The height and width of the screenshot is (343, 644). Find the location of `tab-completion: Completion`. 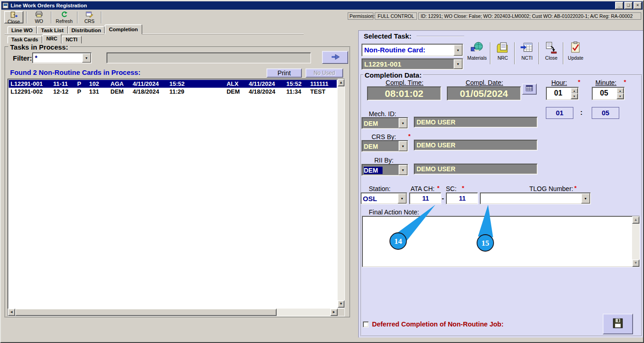

tab-completion: Completion is located at coordinates (123, 29).